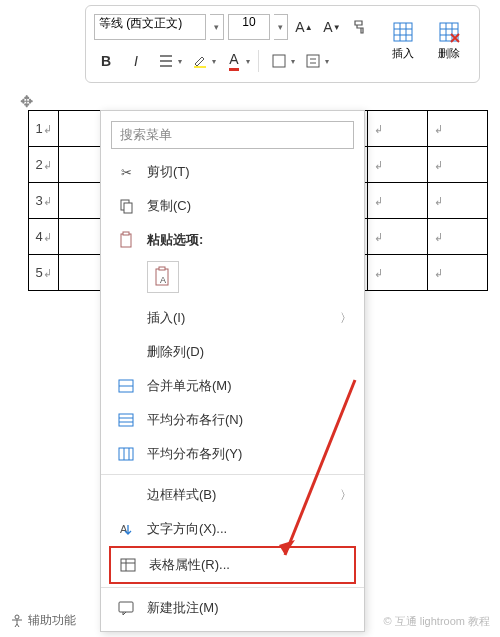 Image resolution: width=500 pixels, height=637 pixels. What do you see at coordinates (313, 61) in the screenshot?
I see `cell-align-icon` at bounding box center [313, 61].